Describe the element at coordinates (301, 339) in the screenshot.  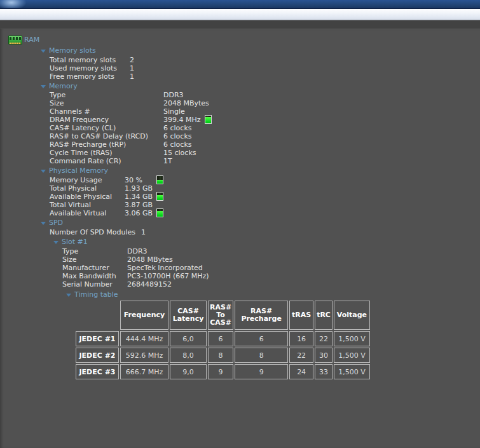
I see `cell-tras: 16` at that location.